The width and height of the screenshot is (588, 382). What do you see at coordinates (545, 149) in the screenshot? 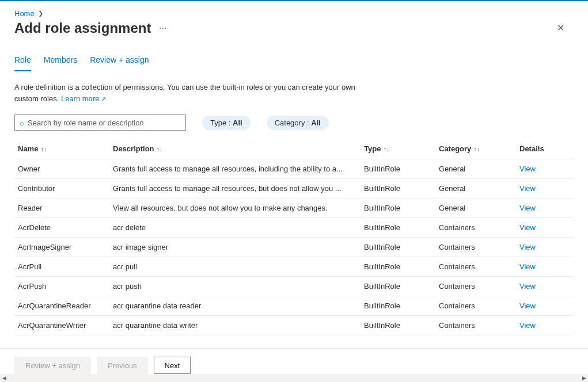
I see `column-header-details: Details` at bounding box center [545, 149].